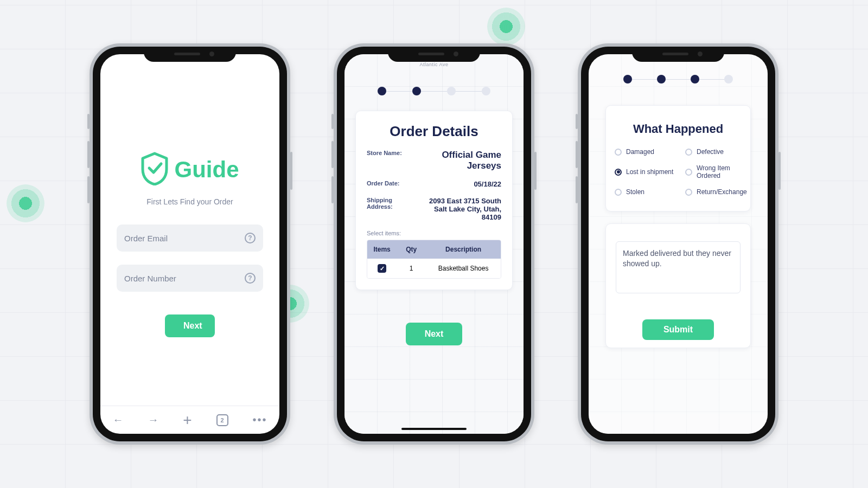 This screenshot has width=868, height=488. I want to click on submit-button: Submit, so click(678, 330).